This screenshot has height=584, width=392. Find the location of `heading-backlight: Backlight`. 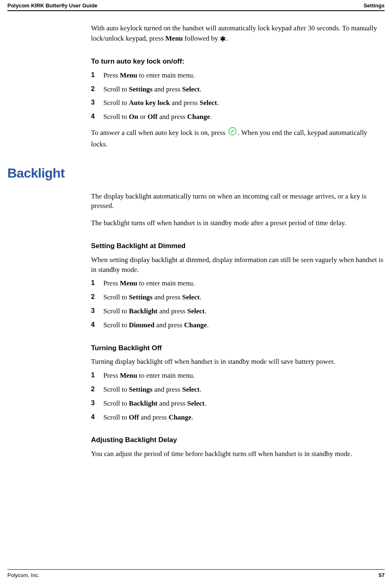

heading-backlight: Backlight is located at coordinates (196, 173).